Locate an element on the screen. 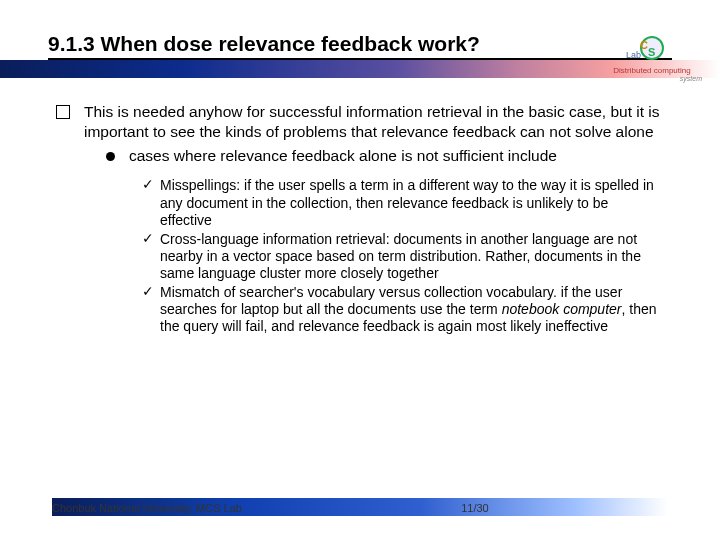 The width and height of the screenshot is (720, 540). bullet-level3: ✓ Cross-language information retrieval: … is located at coordinates (403, 256).